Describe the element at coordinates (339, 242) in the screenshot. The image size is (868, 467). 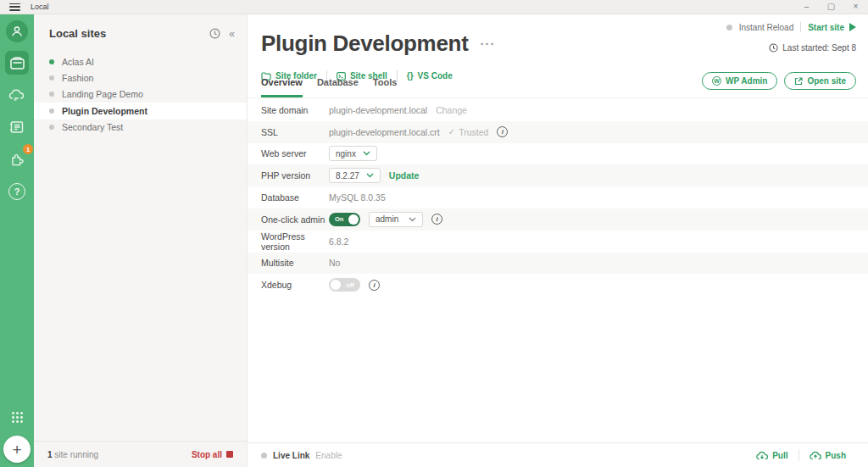
I see `wordpress-version-value: 6.8.2` at that location.